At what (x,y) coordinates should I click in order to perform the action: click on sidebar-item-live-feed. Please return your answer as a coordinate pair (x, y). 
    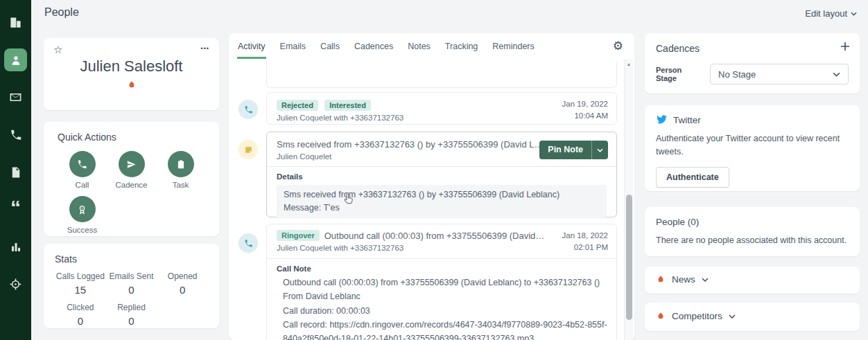
    Looking at the image, I should click on (15, 284).